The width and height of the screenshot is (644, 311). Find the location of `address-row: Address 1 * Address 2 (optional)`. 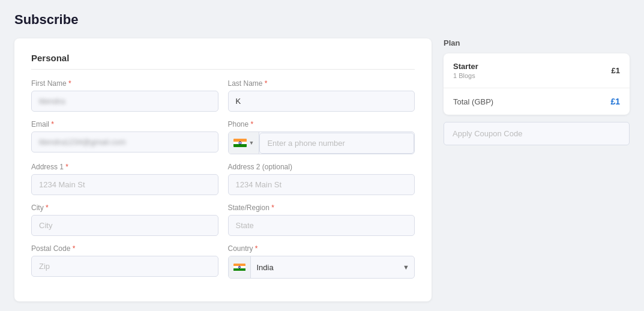

address-row: Address 1 * Address 2 (optional) is located at coordinates (223, 179).